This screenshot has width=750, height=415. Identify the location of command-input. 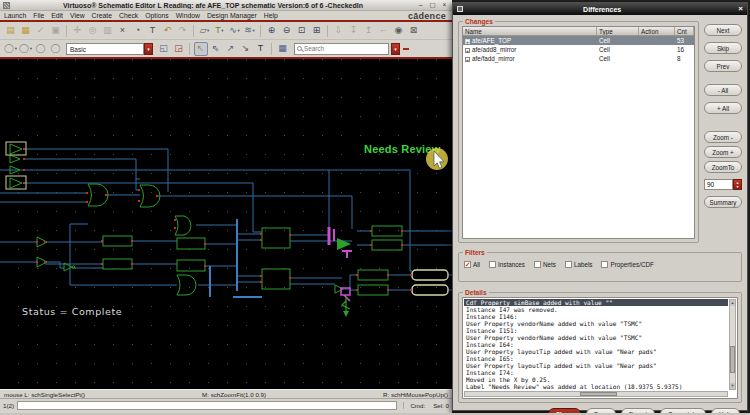
(207, 406).